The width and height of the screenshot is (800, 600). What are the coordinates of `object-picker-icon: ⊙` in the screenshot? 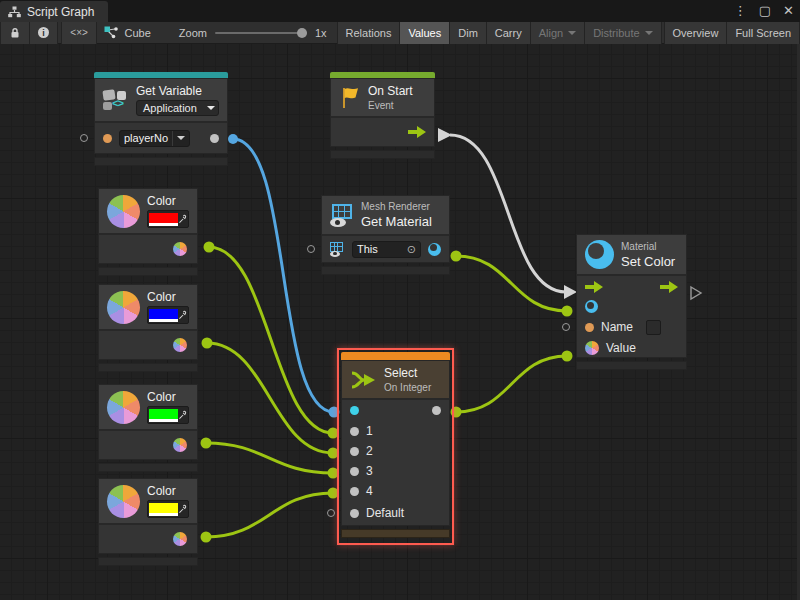 It's located at (412, 250).